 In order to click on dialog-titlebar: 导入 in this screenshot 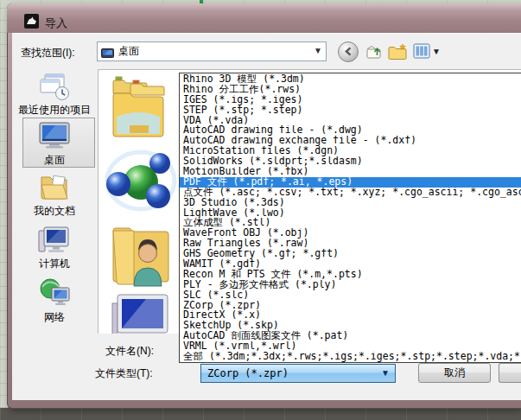, I will do `click(264, 18)`.